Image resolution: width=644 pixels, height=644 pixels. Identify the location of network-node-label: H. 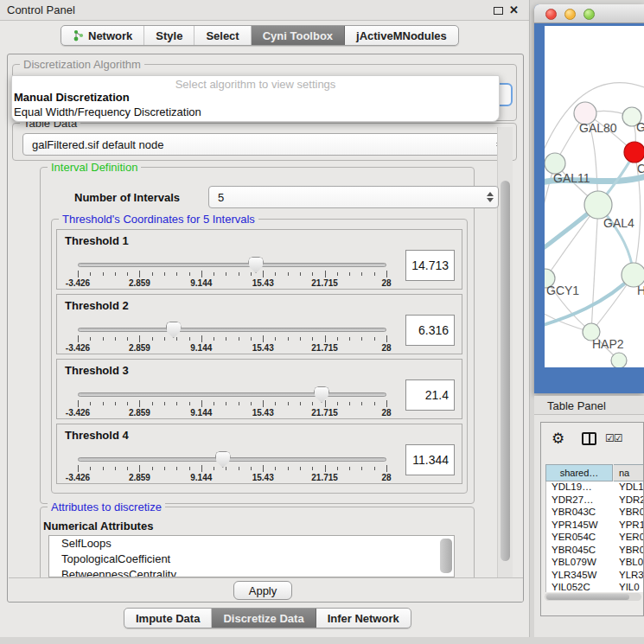
(641, 290).